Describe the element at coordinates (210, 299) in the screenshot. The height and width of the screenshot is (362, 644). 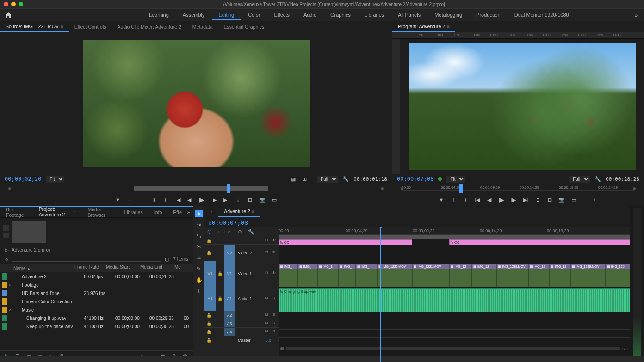
I see `source-patch-a1: A1` at that location.